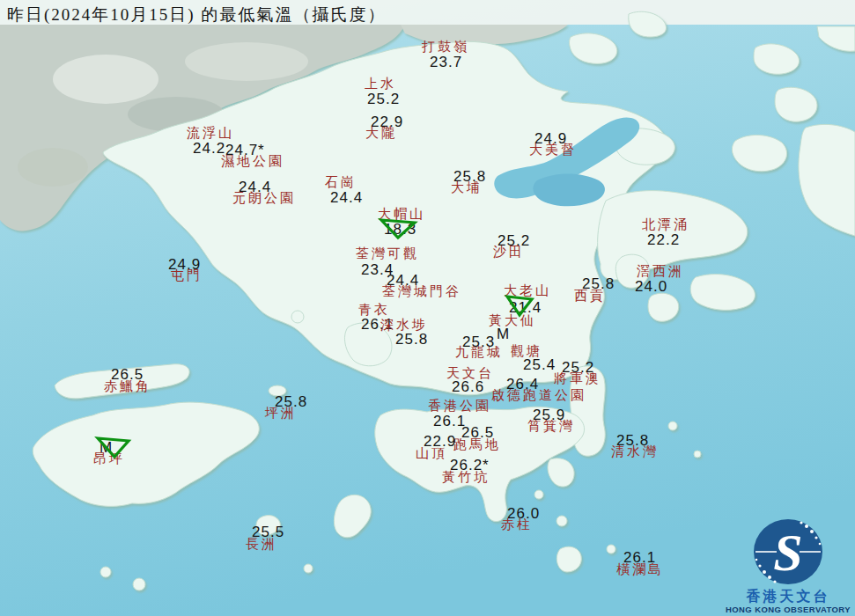 The height and width of the screenshot is (616, 855). What do you see at coordinates (446, 48) in the screenshot?
I see `station-label: 打鼓嶺` at bounding box center [446, 48].